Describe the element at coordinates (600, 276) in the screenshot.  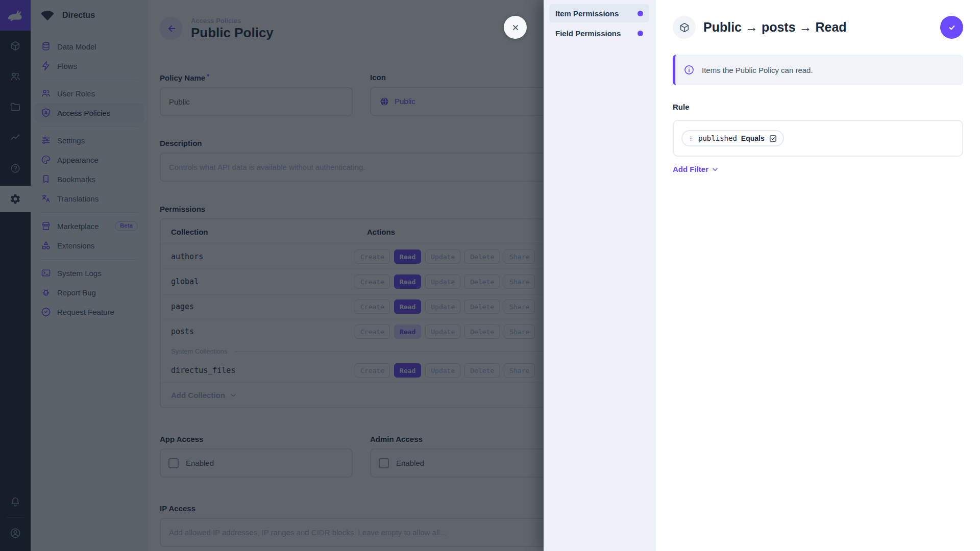
I see `drawer-tab-list: Item Permissions Field Permissions` at that location.